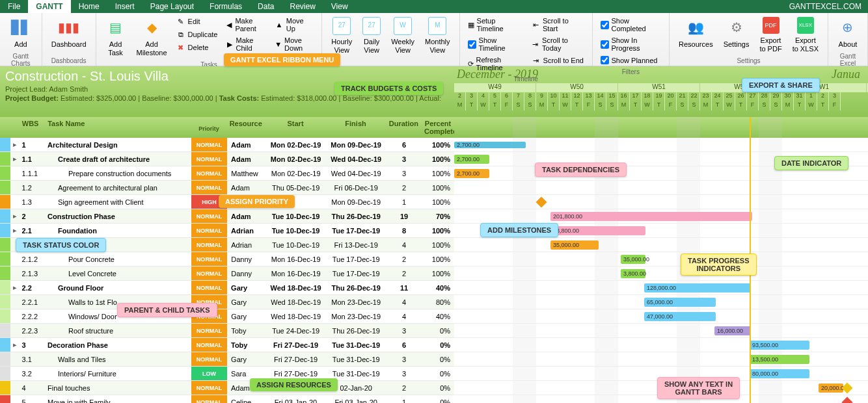  What do you see at coordinates (227, 345) in the screenshot?
I see `table-row: ▸ 3 Decoration Phase NORMAL Toby Fri 27-…` at bounding box center [227, 345].